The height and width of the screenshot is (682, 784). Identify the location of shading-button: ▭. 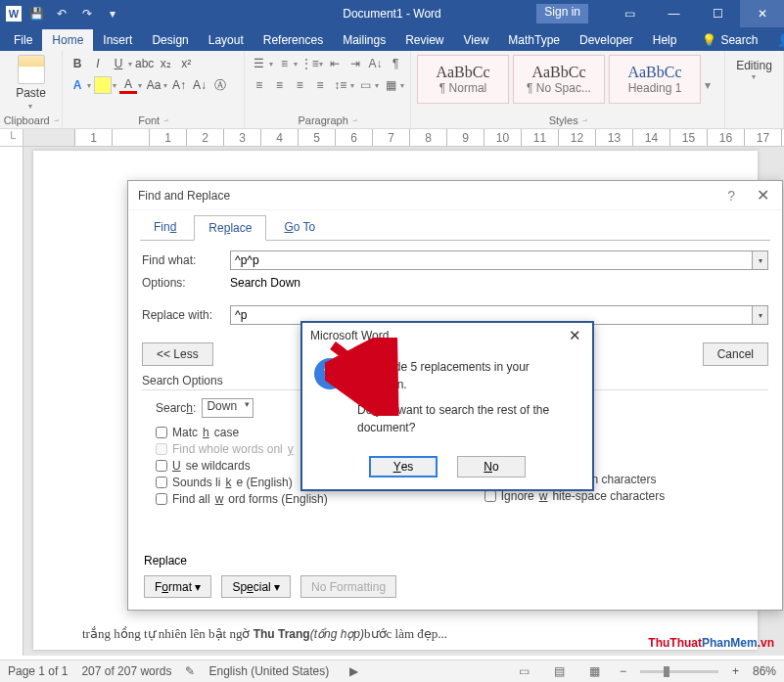
(366, 85).